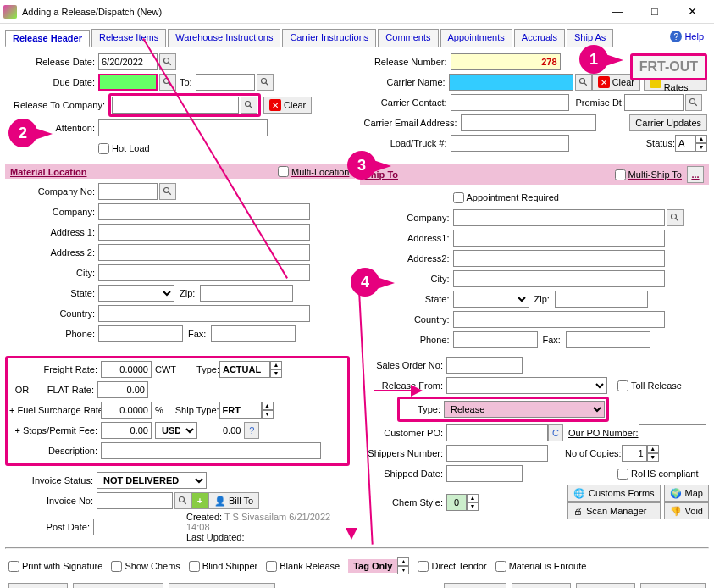  I want to click on chem-style-down-button: ▼, so click(473, 507).